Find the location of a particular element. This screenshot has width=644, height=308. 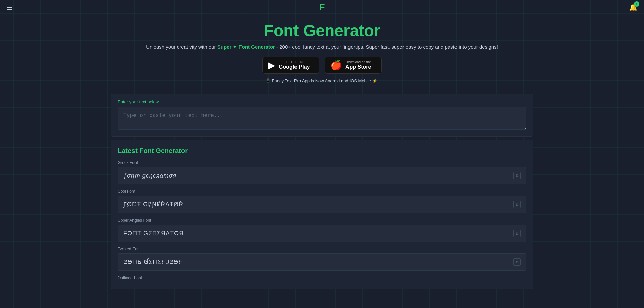

font-text-cool: ƑØŊŦ ǤɆƝɆŘΔŦØŘ is located at coordinates (154, 204).